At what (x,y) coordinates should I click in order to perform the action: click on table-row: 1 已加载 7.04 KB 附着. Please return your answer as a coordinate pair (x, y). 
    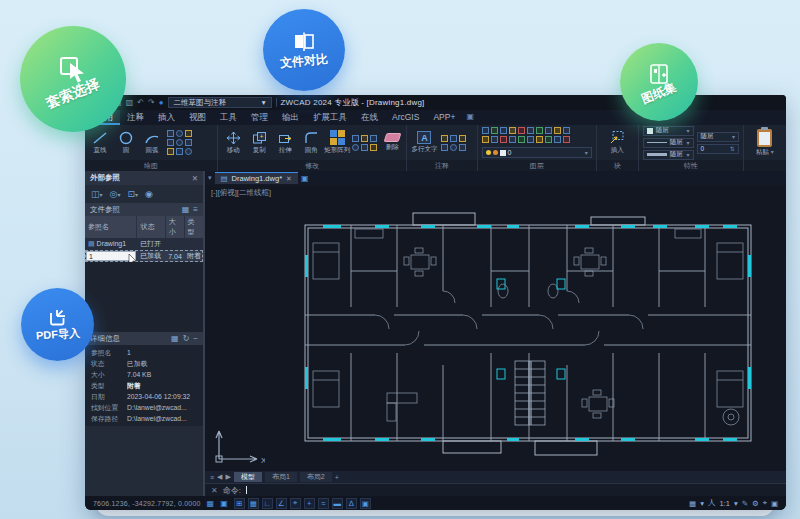
    Looking at the image, I should click on (144, 256).